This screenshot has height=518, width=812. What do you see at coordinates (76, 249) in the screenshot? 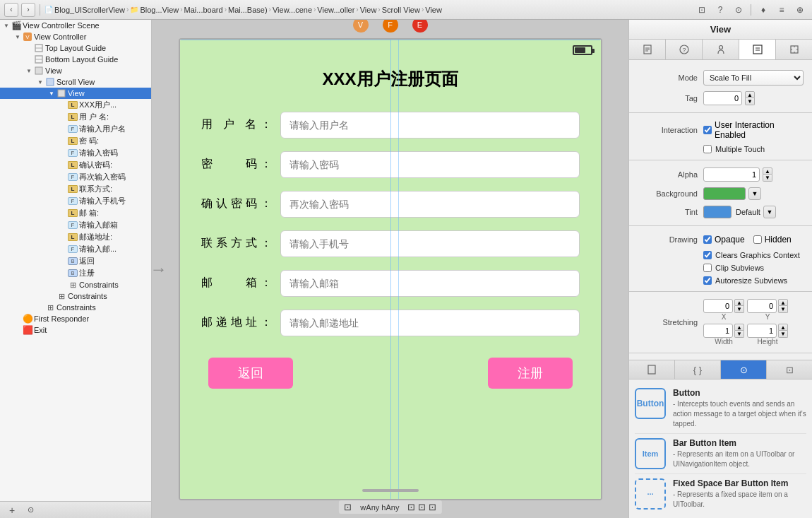
I see `tree-item-f6: F 请输入邮...` at bounding box center [76, 249].